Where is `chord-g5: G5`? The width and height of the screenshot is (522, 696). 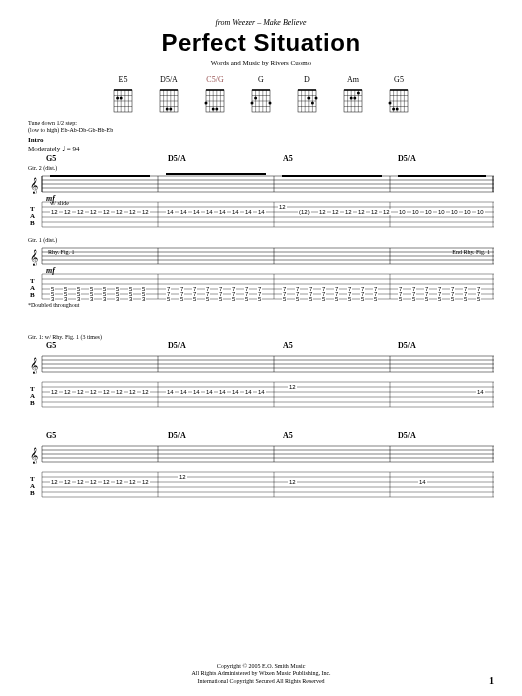 chord-g5: G5 is located at coordinates (399, 94).